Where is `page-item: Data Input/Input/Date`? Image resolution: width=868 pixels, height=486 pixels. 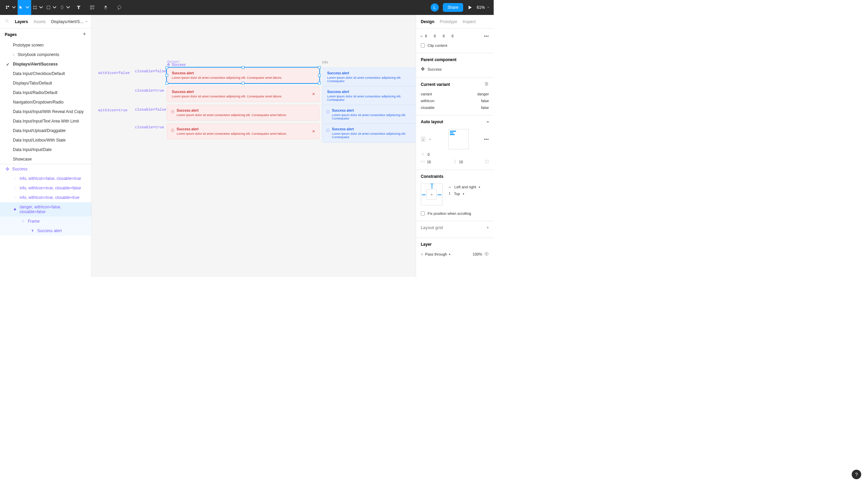 page-item: Data Input/Input/Date is located at coordinates (45, 150).